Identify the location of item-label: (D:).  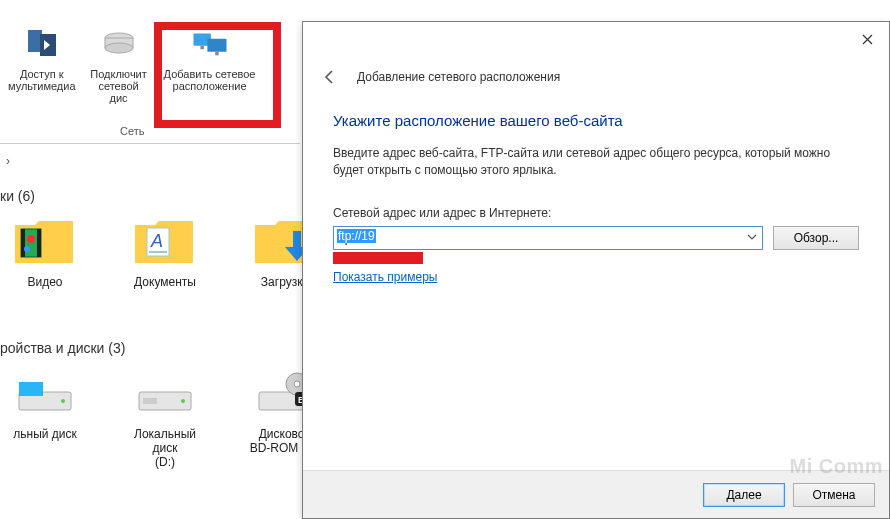
(165, 462).